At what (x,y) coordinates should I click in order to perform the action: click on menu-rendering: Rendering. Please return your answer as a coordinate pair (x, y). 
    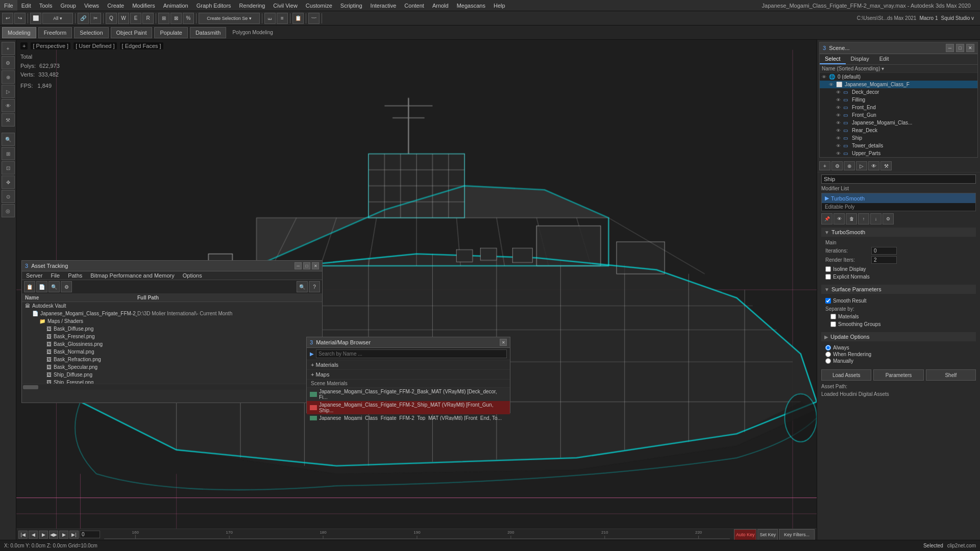
    Looking at the image, I should click on (252, 5).